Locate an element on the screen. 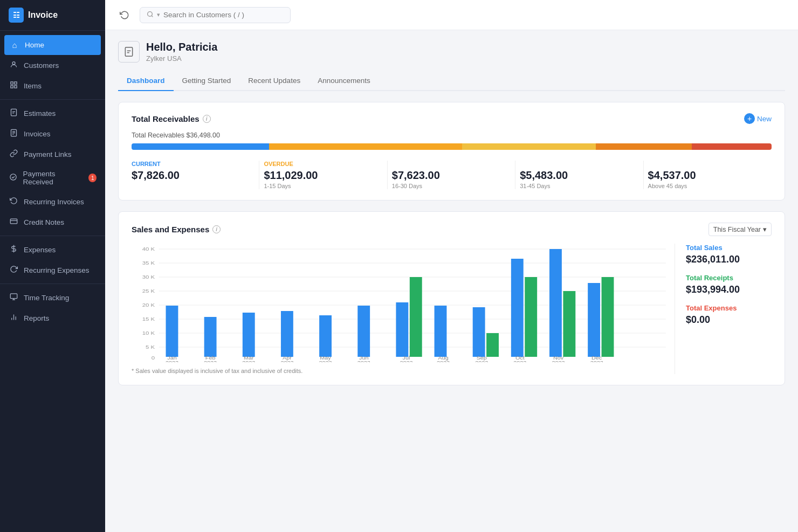 This screenshot has width=798, height=532. sidebar-item-label: Invoices is located at coordinates (37, 134).